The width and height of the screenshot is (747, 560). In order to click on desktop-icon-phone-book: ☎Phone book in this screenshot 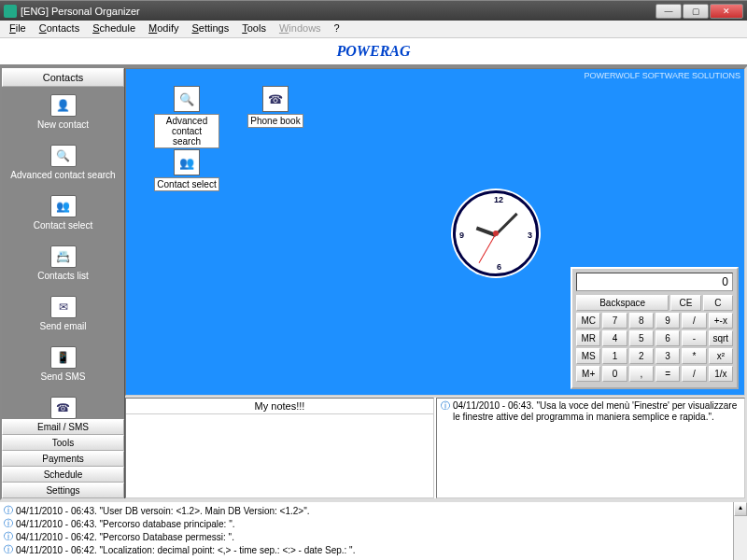, I will do `click(275, 106)`.